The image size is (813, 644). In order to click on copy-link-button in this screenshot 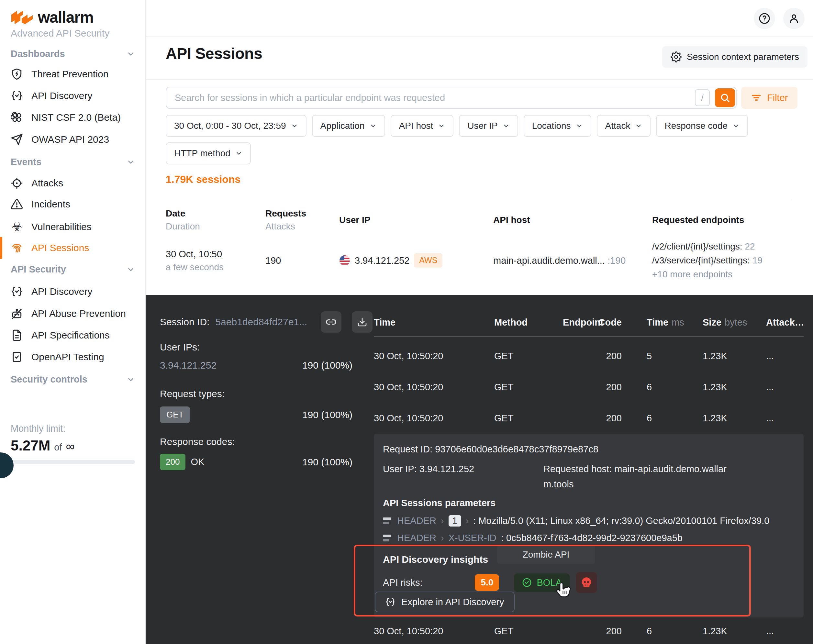, I will do `click(331, 322)`.